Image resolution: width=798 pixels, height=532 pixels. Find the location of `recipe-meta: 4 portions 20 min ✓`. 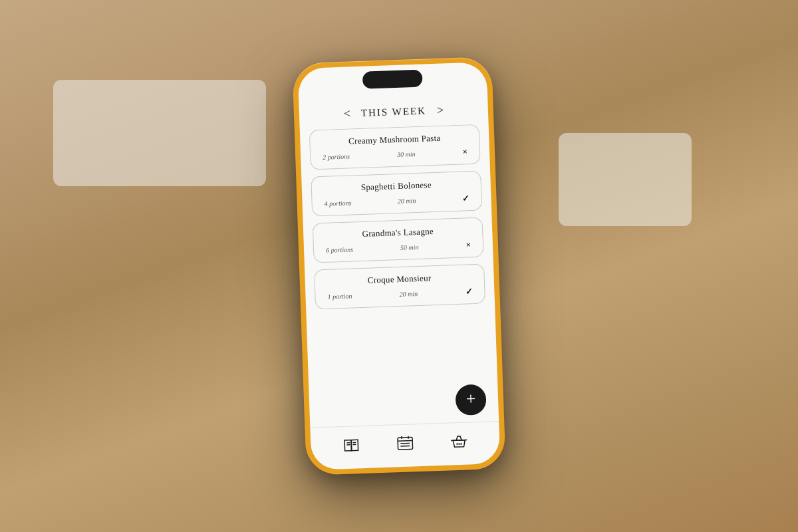

recipe-meta: 4 portions 20 min ✓ is located at coordinates (396, 201).